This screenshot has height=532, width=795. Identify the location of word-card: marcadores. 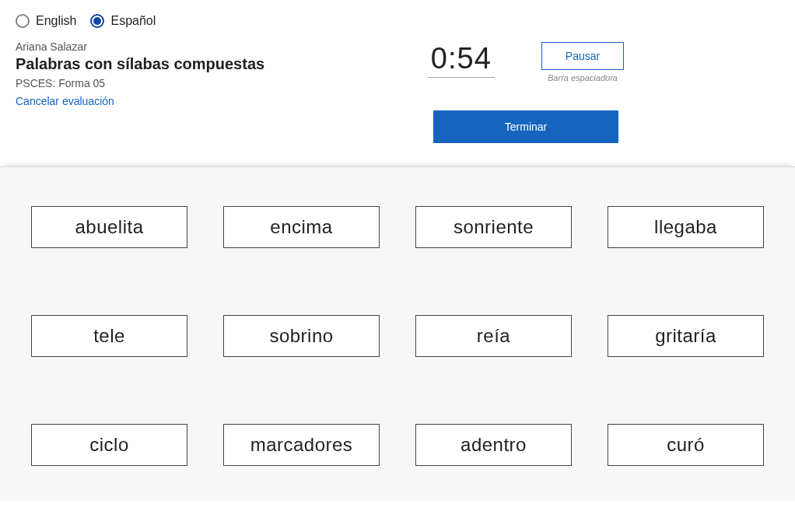
(302, 445).